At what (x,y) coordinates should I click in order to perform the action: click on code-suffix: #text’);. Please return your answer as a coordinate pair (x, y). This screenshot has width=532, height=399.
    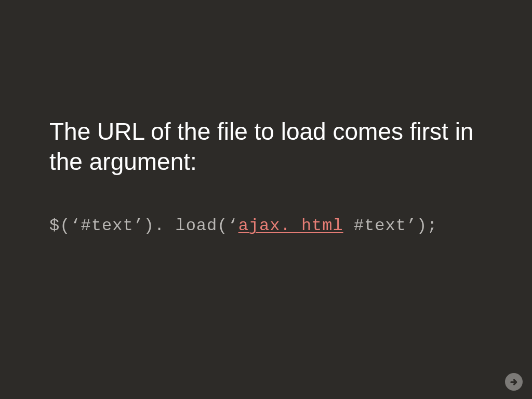
    Looking at the image, I should click on (391, 225).